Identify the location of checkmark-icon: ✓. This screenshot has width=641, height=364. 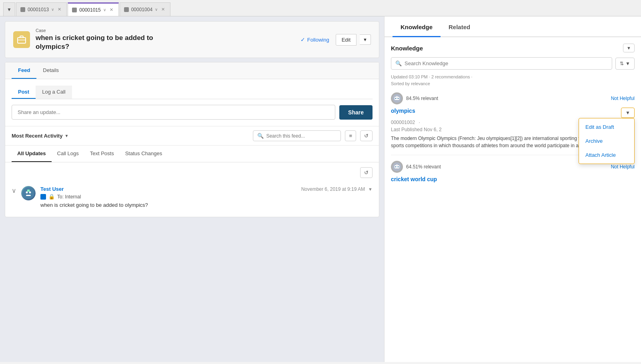
(303, 40).